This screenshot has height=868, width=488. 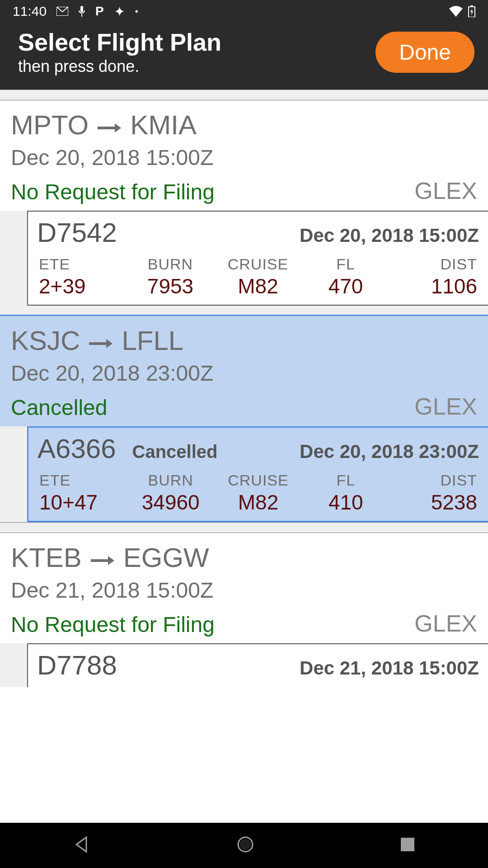 I want to click on route-origin: KTEB, so click(x=46, y=558).